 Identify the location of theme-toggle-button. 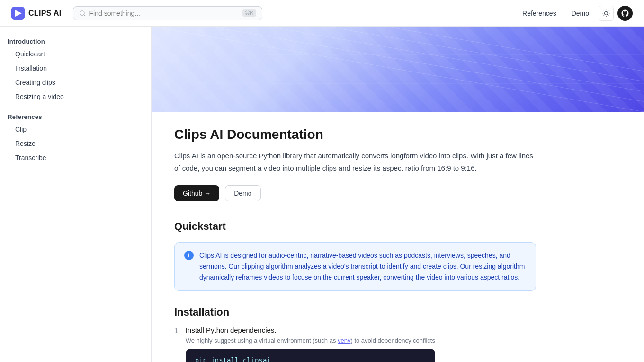
(606, 13).